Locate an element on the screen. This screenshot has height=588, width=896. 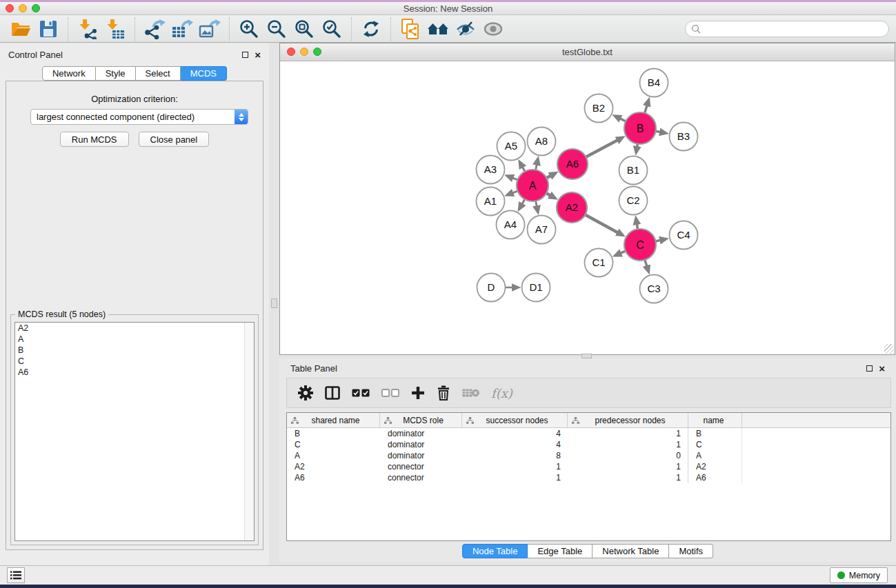
home-button is located at coordinates (438, 29).